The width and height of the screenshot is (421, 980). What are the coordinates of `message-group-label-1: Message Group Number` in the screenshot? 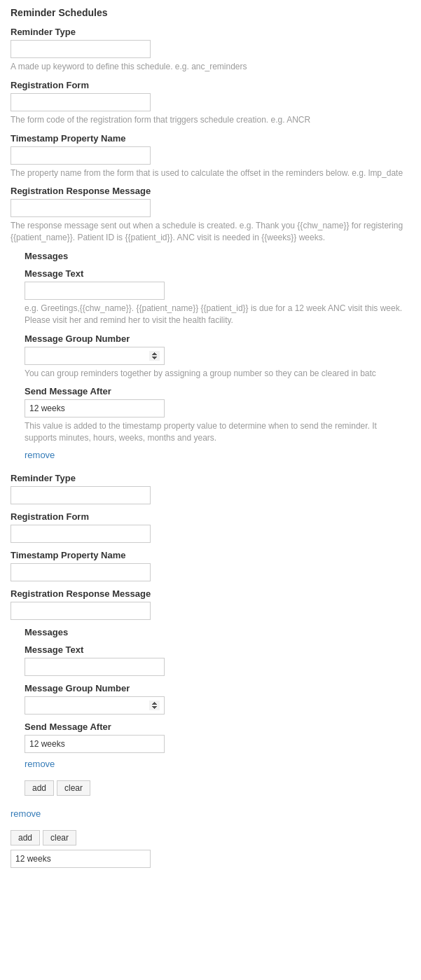 It's located at (217, 339).